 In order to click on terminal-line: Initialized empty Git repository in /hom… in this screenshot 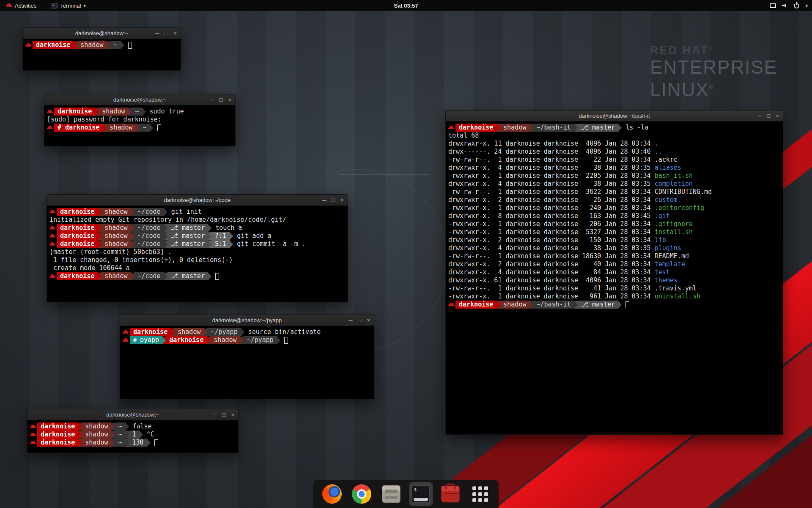, I will do `click(197, 220)`.